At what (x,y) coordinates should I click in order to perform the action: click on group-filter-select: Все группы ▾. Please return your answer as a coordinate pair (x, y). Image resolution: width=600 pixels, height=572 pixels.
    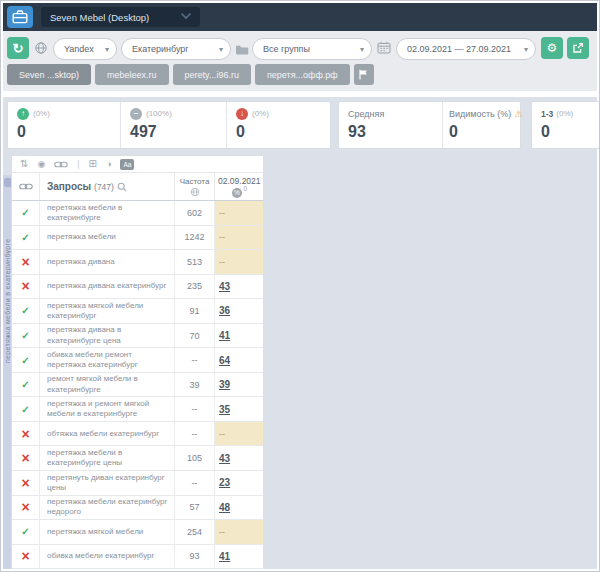
    Looking at the image, I should click on (312, 49).